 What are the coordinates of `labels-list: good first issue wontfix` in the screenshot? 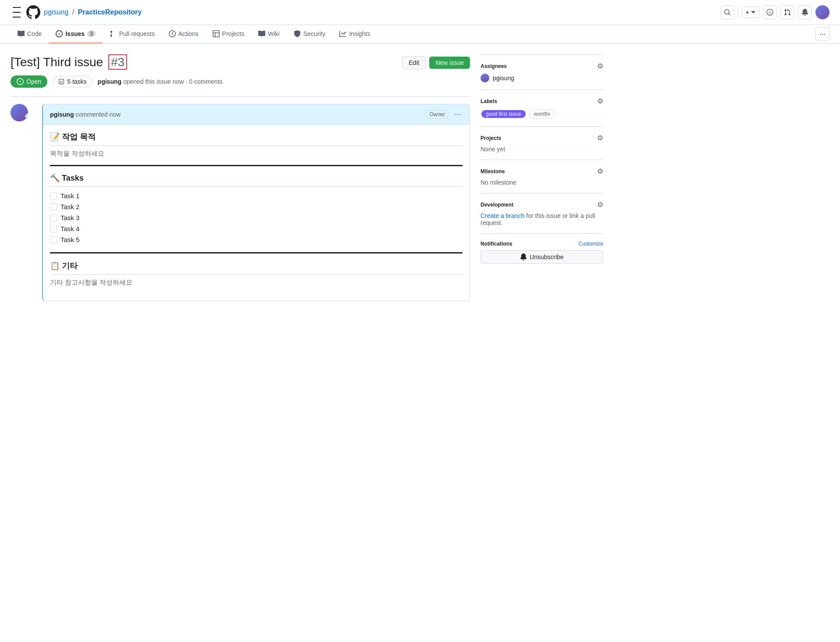 It's located at (542, 114).